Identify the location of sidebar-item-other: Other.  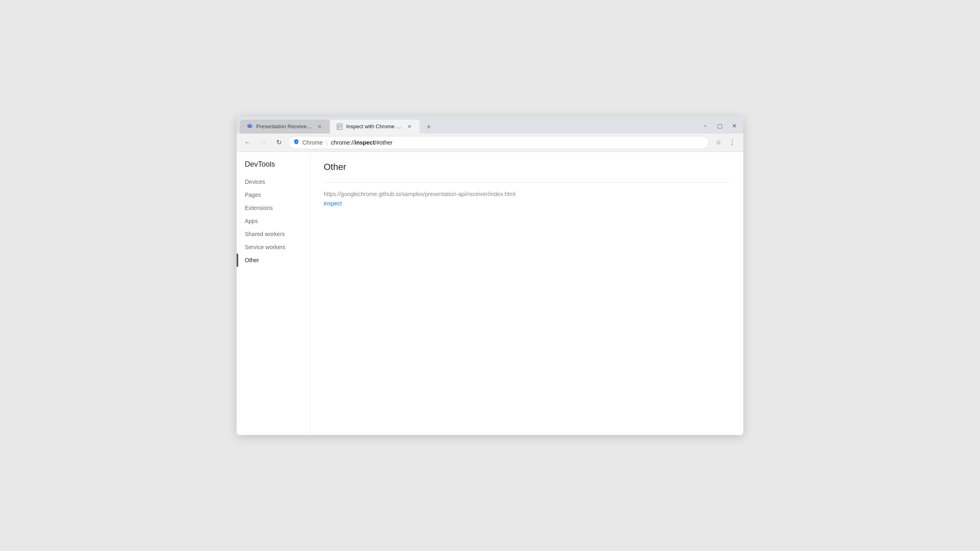
(273, 260).